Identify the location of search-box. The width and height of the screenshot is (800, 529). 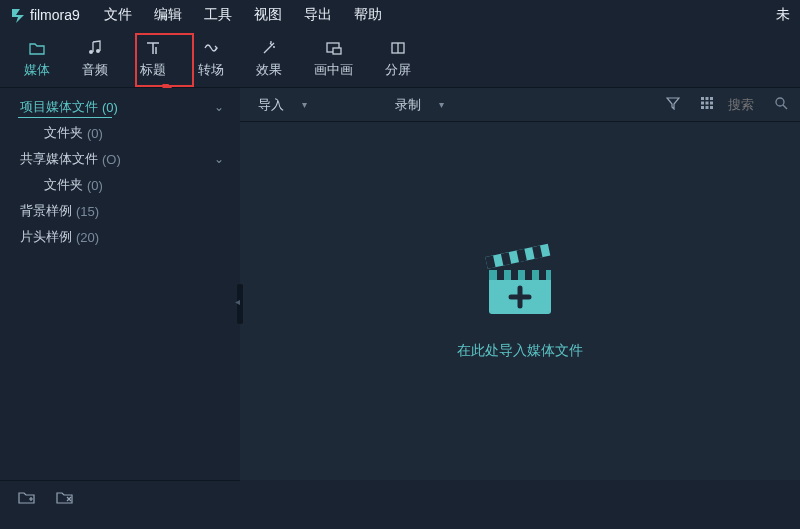
(758, 104).